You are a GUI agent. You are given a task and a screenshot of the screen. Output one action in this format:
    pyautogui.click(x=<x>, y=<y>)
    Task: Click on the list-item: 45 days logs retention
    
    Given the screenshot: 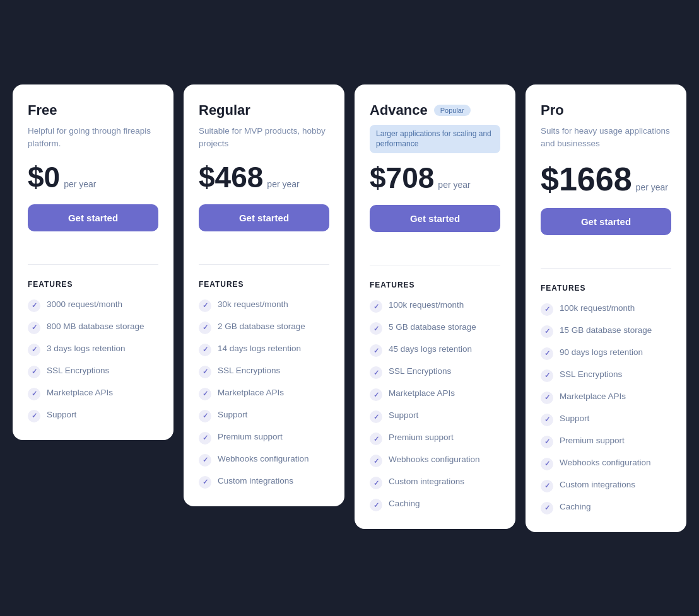 What is the action you would take?
    pyautogui.click(x=435, y=351)
    